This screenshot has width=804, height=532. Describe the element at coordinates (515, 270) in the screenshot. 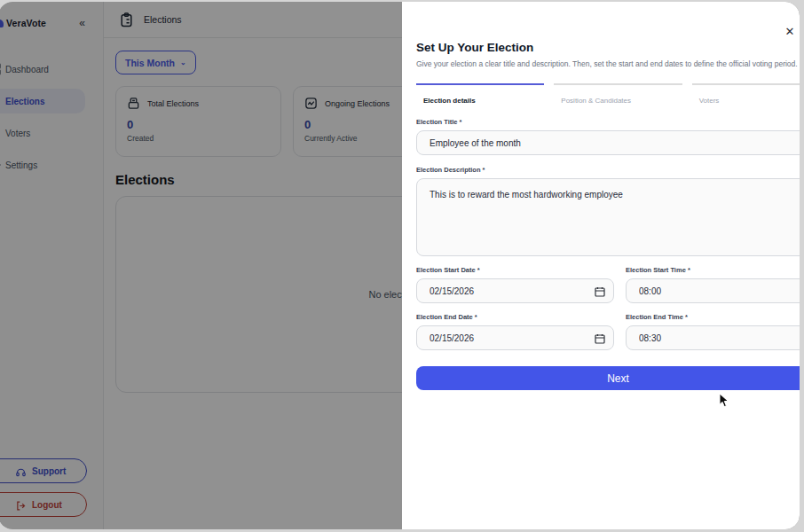

I see `start-date-label: Election Start Date *` at that location.